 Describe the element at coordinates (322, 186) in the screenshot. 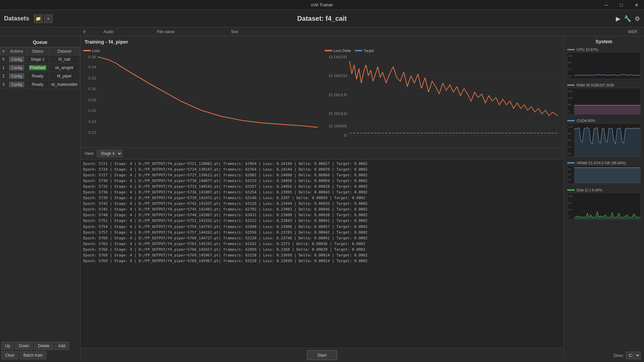

I see `log-line: Epoch: 5733 | Stage: 4 | D:/FP_OUTPUT/f4…` at that location.